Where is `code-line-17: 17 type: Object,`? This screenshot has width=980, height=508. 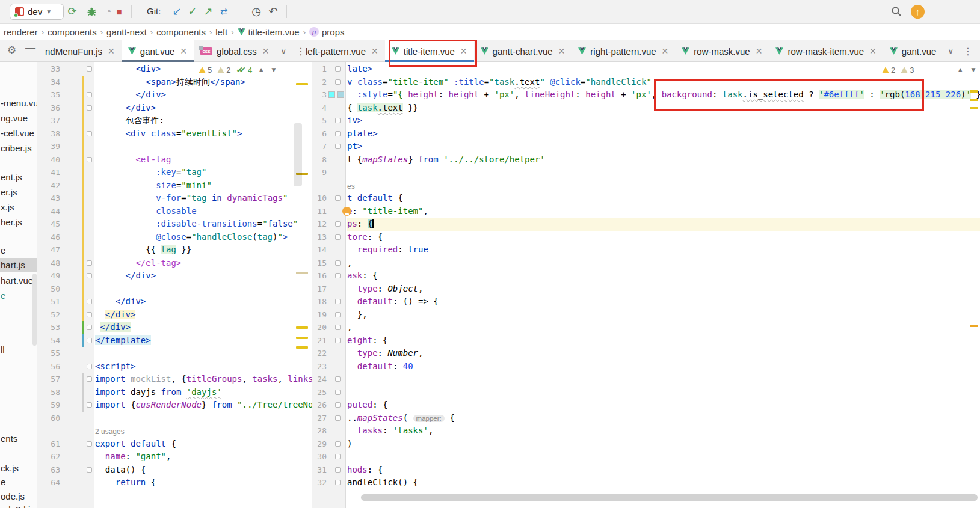 code-line-17: 17 type: Object, is located at coordinates (646, 289).